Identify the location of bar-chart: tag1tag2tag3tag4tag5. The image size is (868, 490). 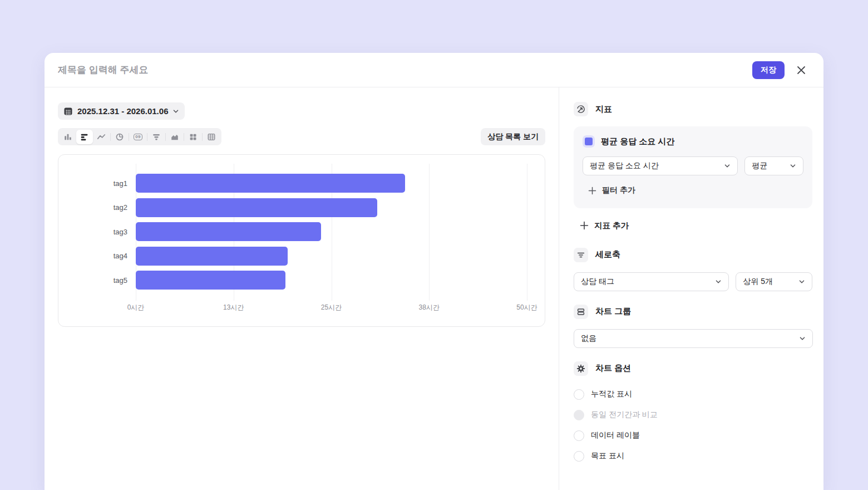
(297, 230).